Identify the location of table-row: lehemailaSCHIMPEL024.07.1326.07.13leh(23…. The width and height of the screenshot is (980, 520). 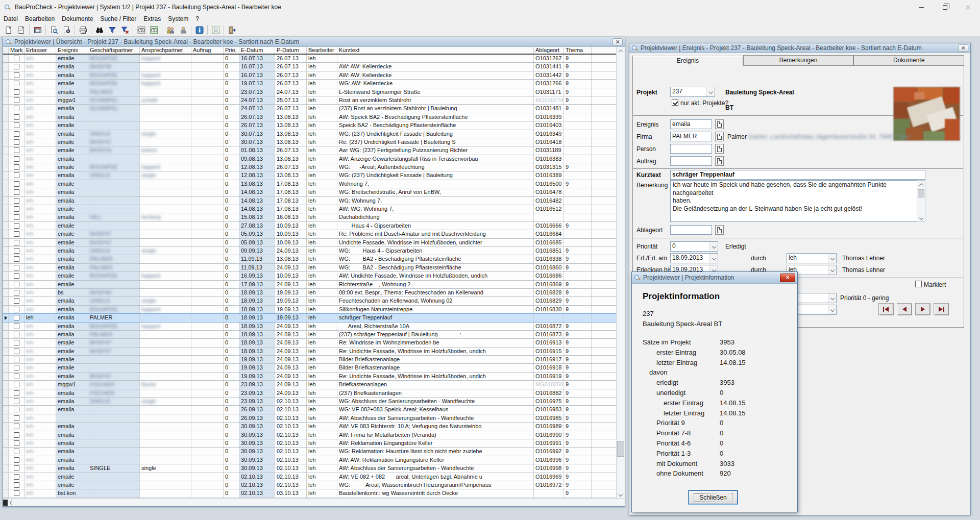
(309, 109).